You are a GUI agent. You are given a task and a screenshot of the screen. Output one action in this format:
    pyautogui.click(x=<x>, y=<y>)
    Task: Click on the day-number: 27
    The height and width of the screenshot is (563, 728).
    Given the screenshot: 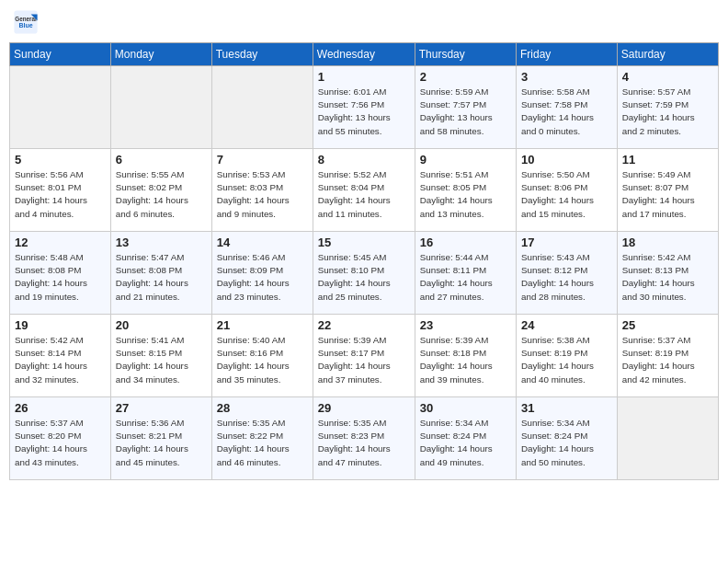 What is the action you would take?
    pyautogui.click(x=162, y=408)
    